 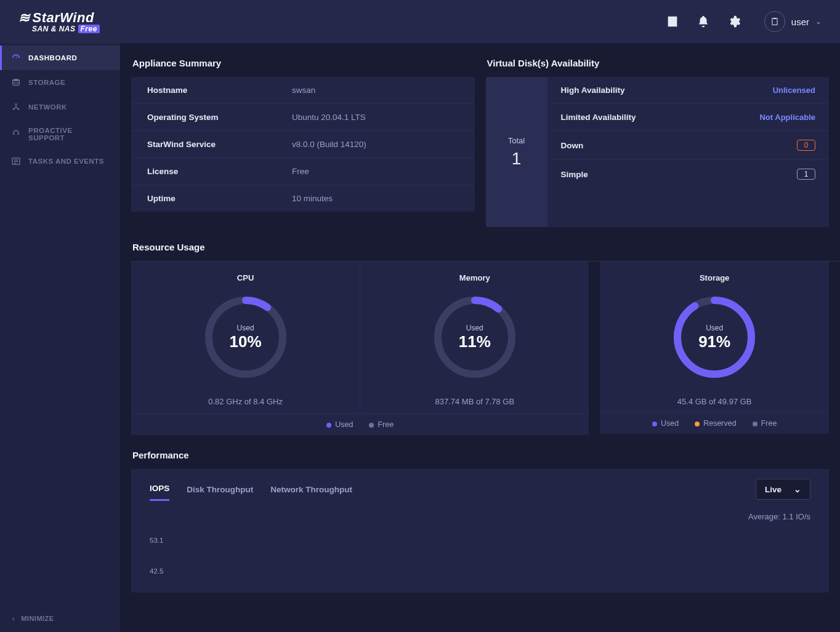 What do you see at coordinates (775, 22) in the screenshot?
I see `avatar-icon` at bounding box center [775, 22].